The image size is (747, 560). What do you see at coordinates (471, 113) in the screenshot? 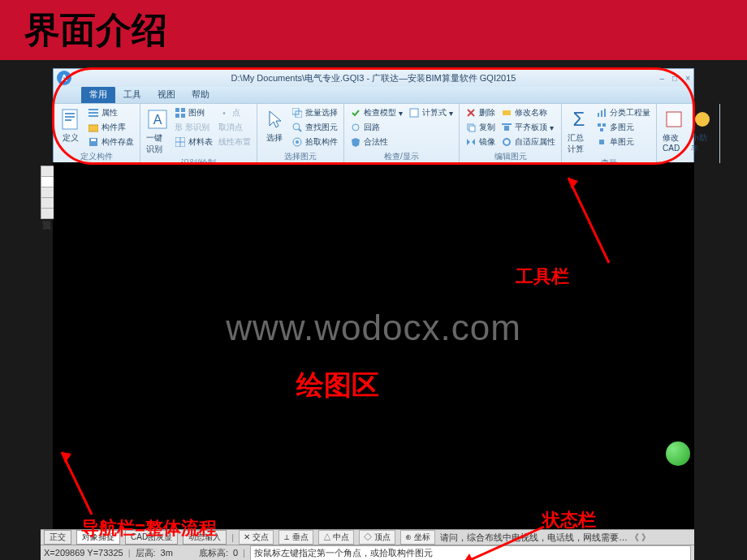
I see `x-icon` at bounding box center [471, 113].